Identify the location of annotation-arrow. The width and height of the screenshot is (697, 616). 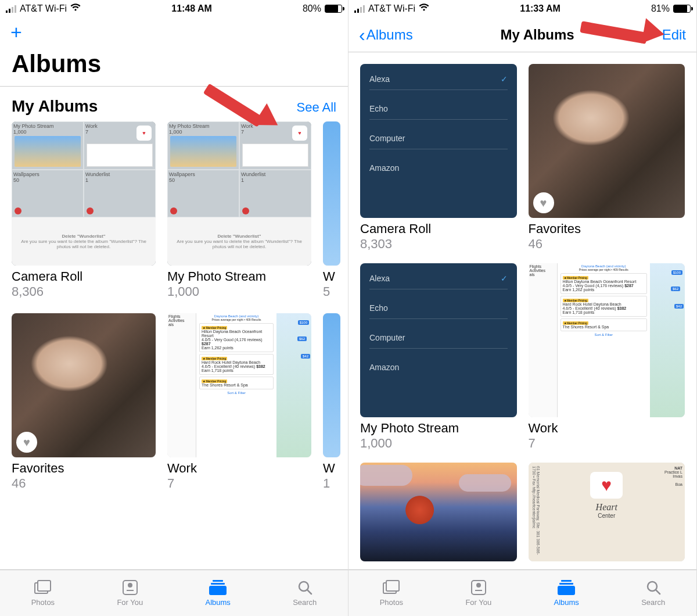
(238, 88).